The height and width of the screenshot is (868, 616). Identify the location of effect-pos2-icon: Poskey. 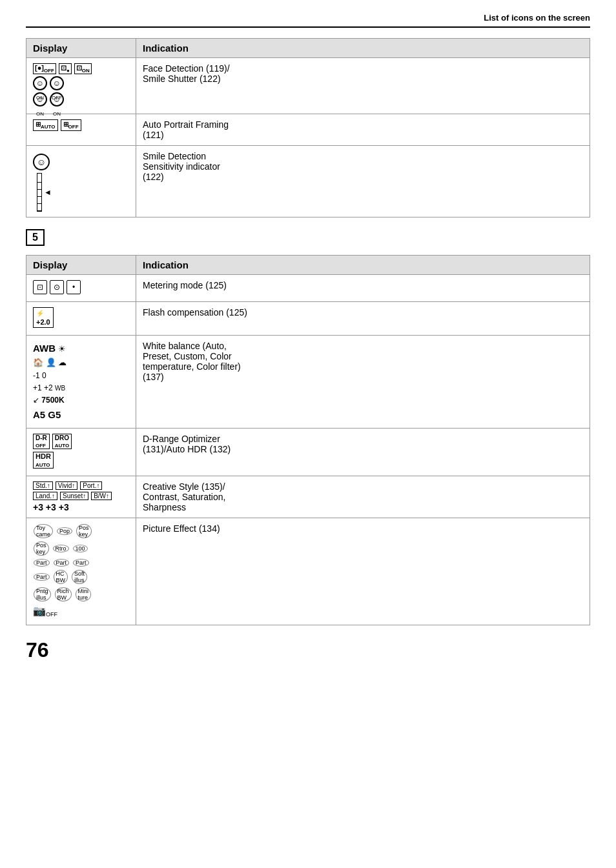
(41, 549).